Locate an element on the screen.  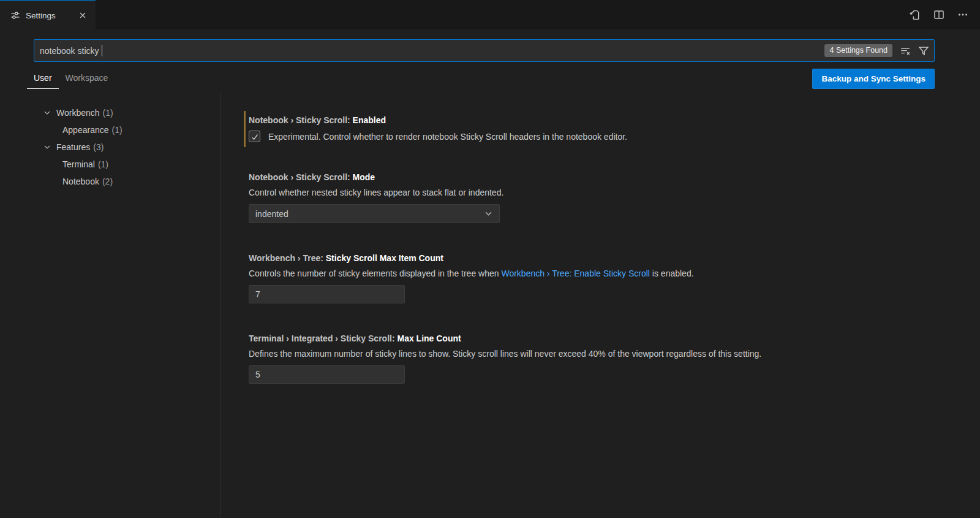
setting-link-enable-sticky-scroll: Workbench › Tree: Enable Sticky Scroll is located at coordinates (576, 273).